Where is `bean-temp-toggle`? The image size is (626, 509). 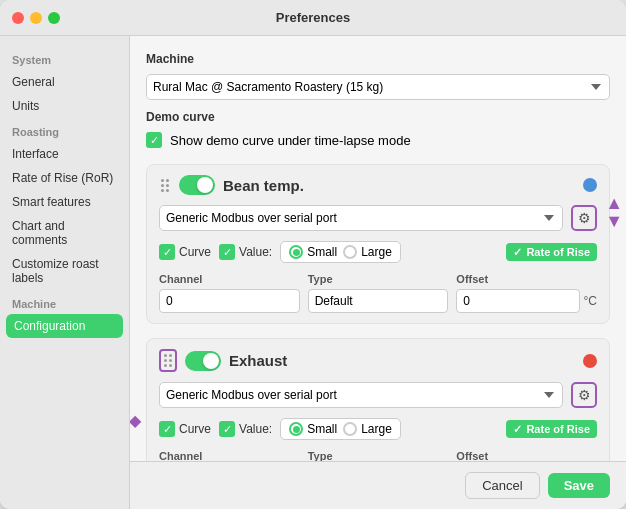 bean-temp-toggle is located at coordinates (197, 185).